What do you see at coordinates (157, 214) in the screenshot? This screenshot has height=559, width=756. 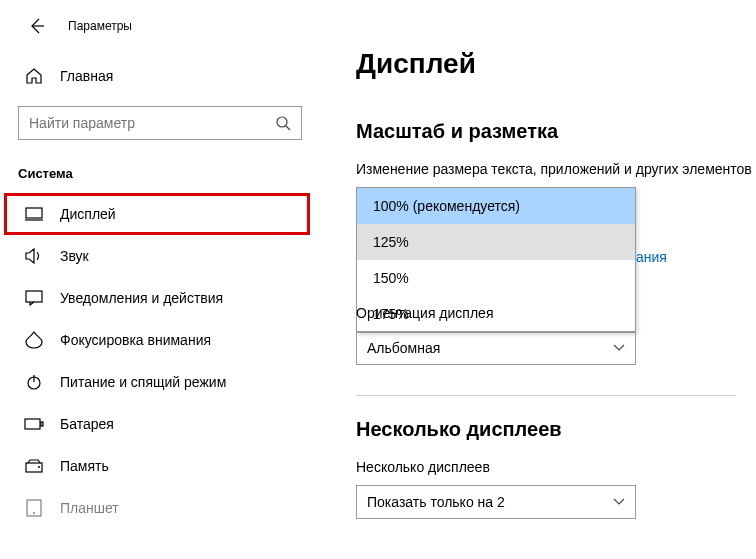 I see `sidebar-item-display: Дисплей` at bounding box center [157, 214].